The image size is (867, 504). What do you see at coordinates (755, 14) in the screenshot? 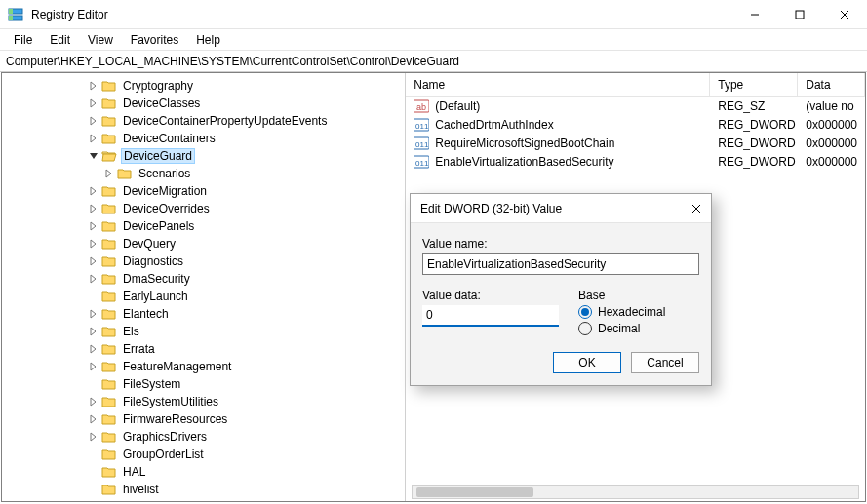
I see `minimize-button` at bounding box center [755, 14].